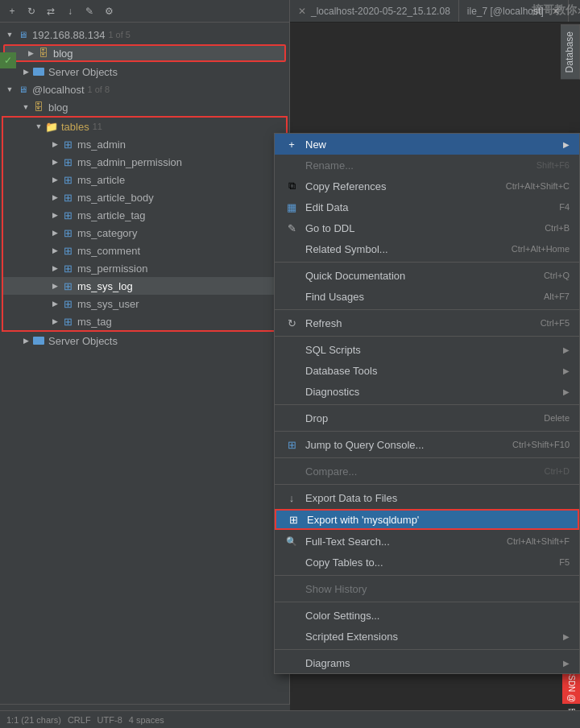  I want to click on menu-item-jump-console: ⊞ Jump to Query Console... Ctrl+Shift+F1…, so click(427, 445).